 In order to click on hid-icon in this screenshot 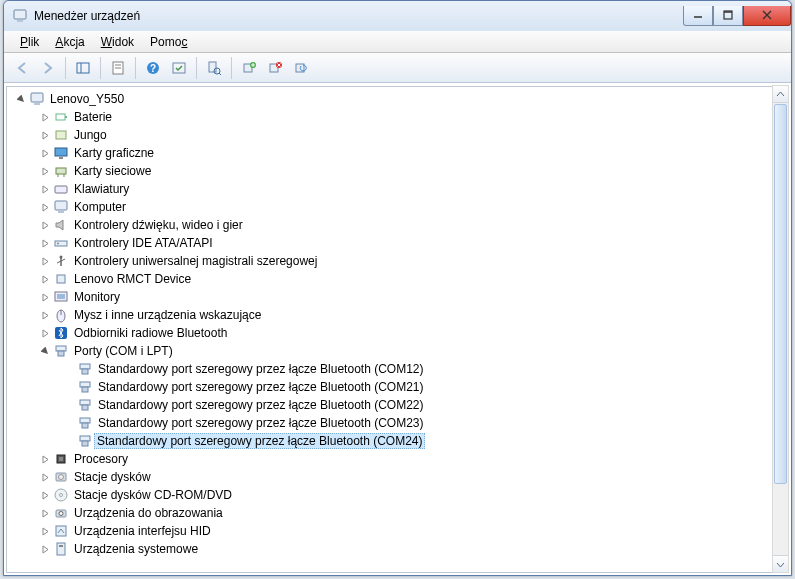, I will do `click(61, 531)`.